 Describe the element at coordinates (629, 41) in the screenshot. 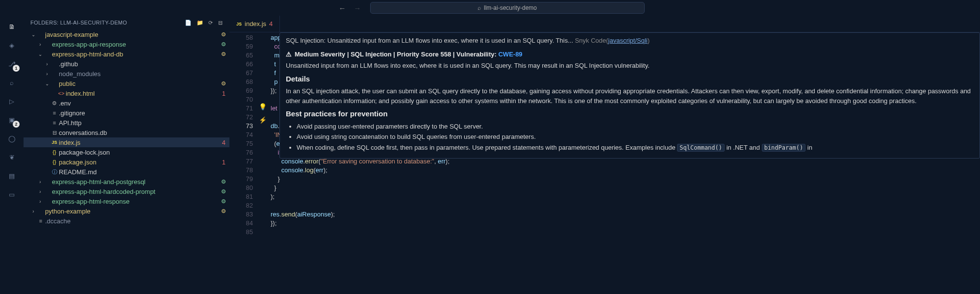

I see `hover-summary: SQL Injection: Unsanitized input from an…` at that location.